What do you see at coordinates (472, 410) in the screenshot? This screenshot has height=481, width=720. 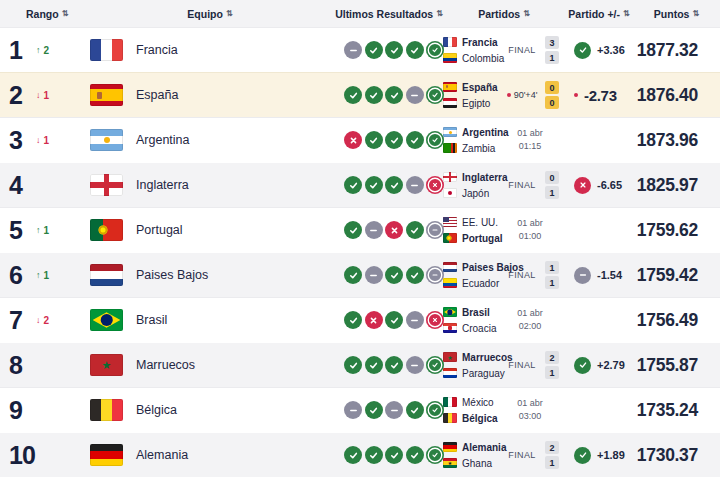 I see `match-teams: México Bélgica` at bounding box center [472, 410].